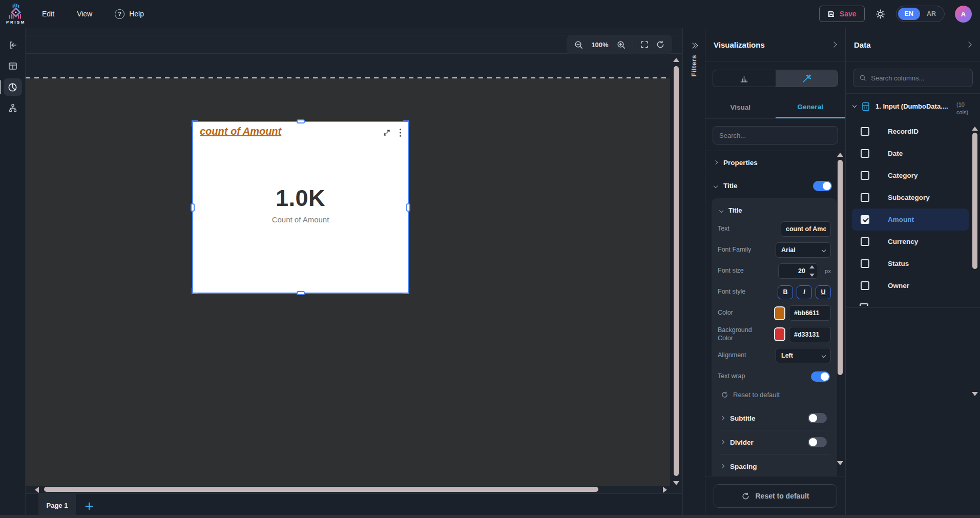 The width and height of the screenshot is (980, 518). What do you see at coordinates (840, 309) in the screenshot?
I see `viz-panel-scrollbar` at bounding box center [840, 309].